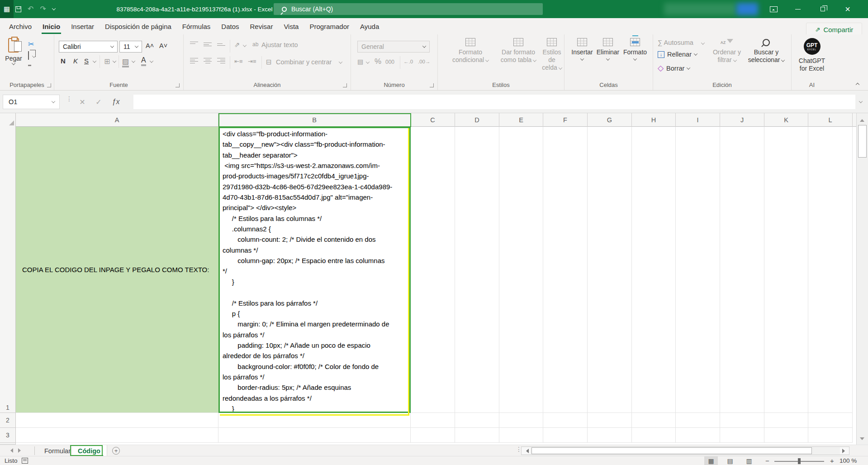 Image resolution: width=868 pixels, height=465 pixels. Describe the element at coordinates (221, 44) in the screenshot. I see `align-bottom-icon` at that location.